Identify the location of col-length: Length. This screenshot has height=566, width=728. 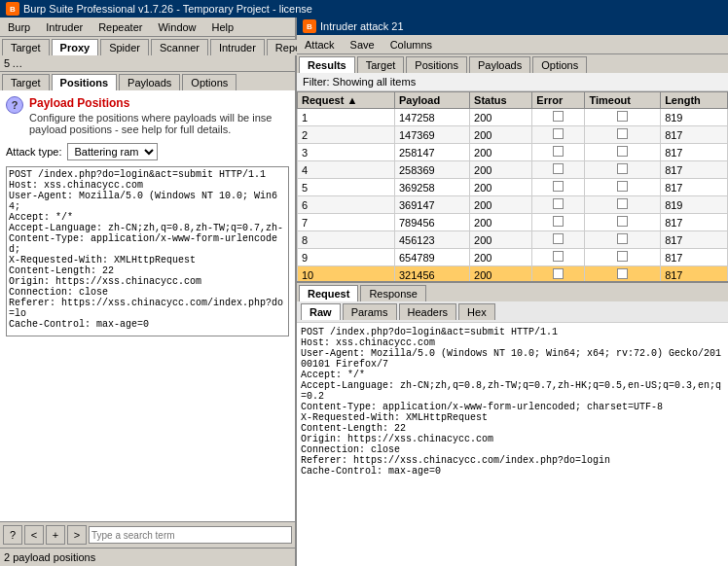
(695, 101).